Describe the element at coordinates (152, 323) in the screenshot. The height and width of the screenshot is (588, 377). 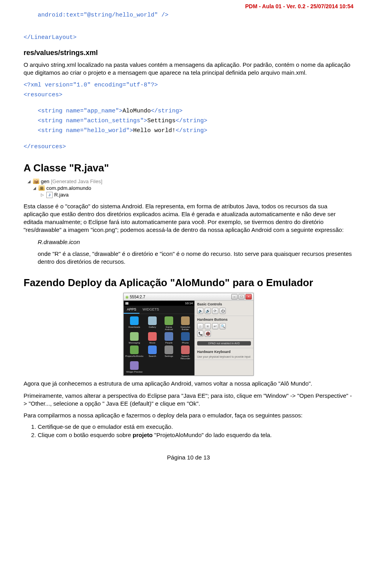
I see `app-gallery: Gallery` at that location.